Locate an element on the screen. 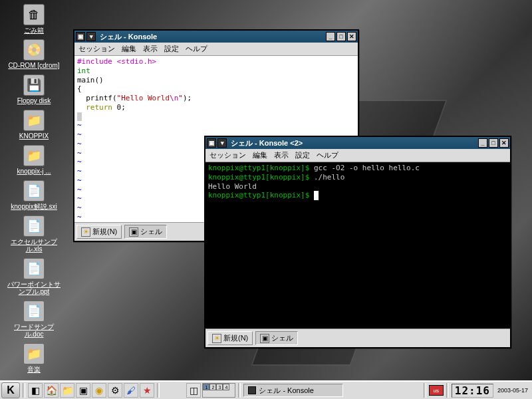 The height and width of the screenshot is (399, 532). desktop-icon: 📁音楽 is located at coordinates (34, 358).